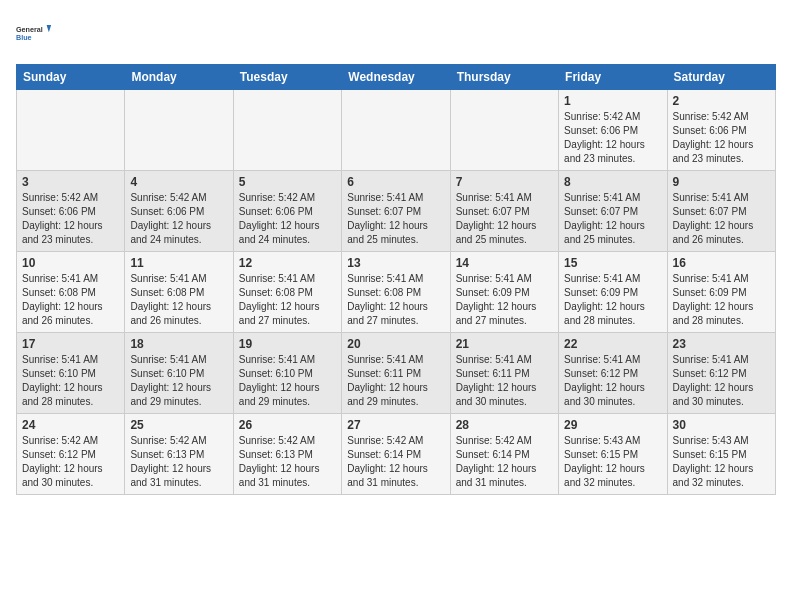 This screenshot has height=612, width=792. I want to click on calendar-cell: 5Sunrise: 5:42 AM Sunset: 6:06 PM Daylig…, so click(287, 212).